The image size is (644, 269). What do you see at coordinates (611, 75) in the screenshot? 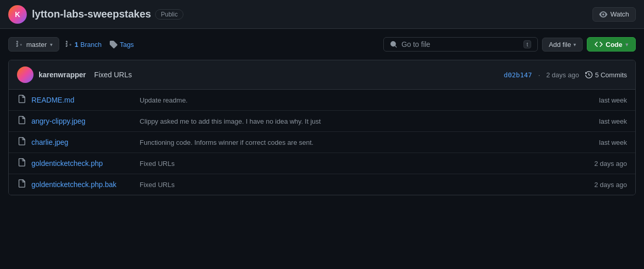
I see `commits-count: 5 Commits` at bounding box center [611, 75].